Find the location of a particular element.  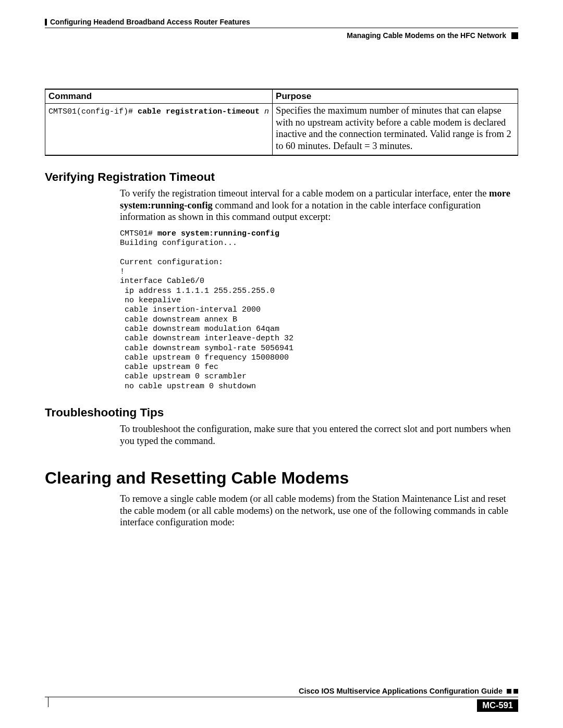

table-header-row: Command Purpose is located at coordinates (282, 96).